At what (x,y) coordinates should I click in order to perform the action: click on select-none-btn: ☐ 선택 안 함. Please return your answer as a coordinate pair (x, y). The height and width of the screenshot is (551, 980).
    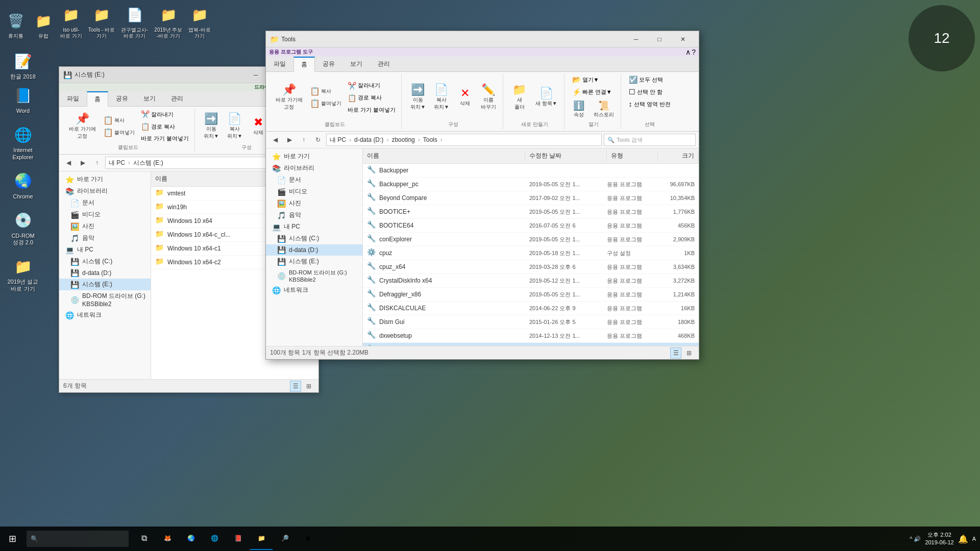
    Looking at the image, I should click on (646, 92).